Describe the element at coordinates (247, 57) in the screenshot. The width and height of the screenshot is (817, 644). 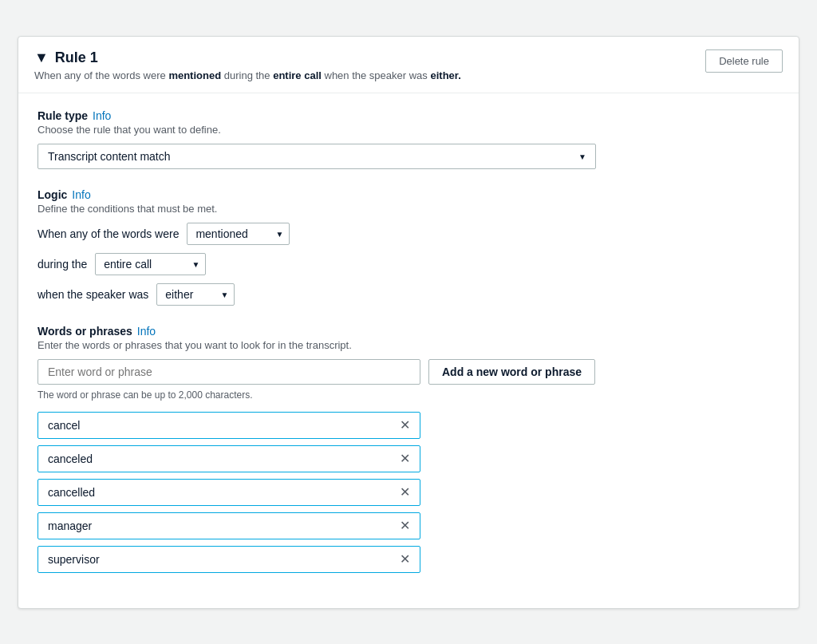
I see `rule-title: ▼ Rule 1` at that location.